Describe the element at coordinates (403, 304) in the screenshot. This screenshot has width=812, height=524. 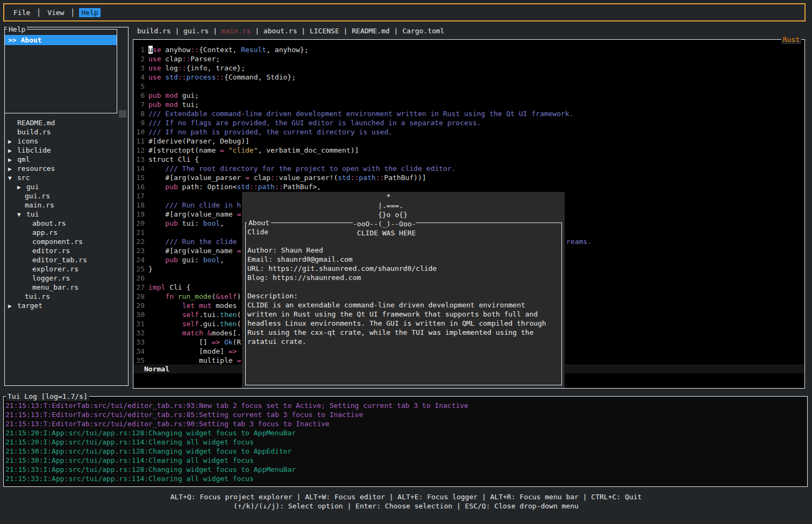
I see `about-dialog-box: About Clide Author: Shaun ReedEmail: sha…` at that location.